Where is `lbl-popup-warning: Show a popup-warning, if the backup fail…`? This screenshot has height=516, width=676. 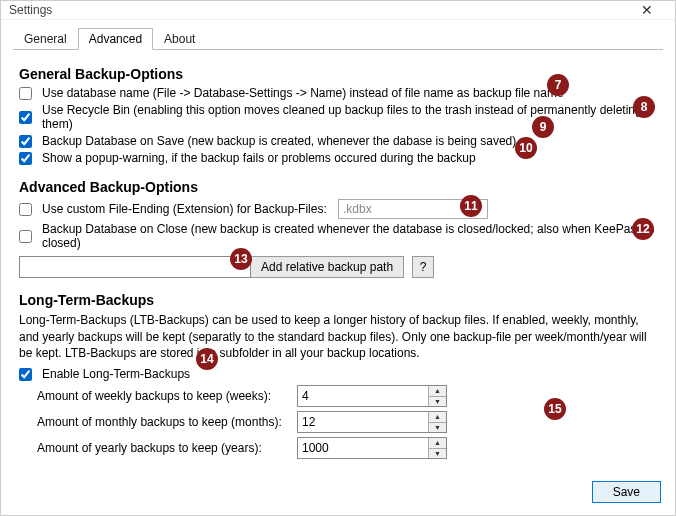 lbl-popup-warning: Show a popup-warning, if the backup fail… is located at coordinates (259, 158).